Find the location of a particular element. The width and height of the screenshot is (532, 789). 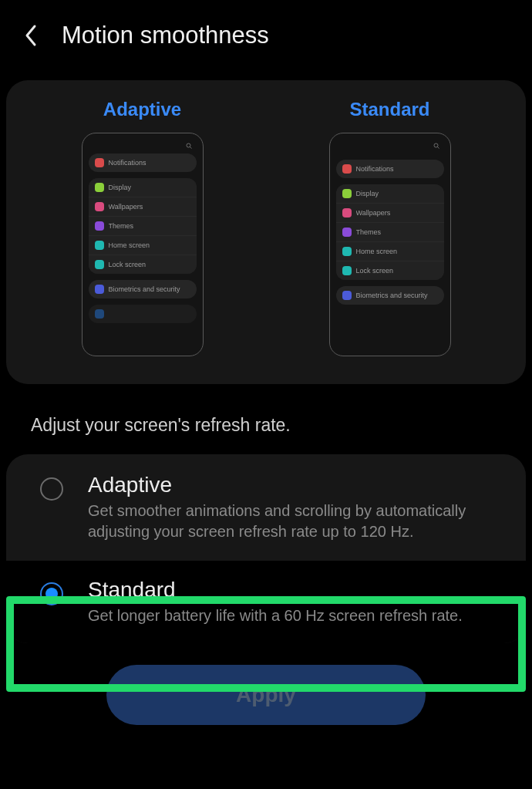

radio-standard is located at coordinates (52, 594).